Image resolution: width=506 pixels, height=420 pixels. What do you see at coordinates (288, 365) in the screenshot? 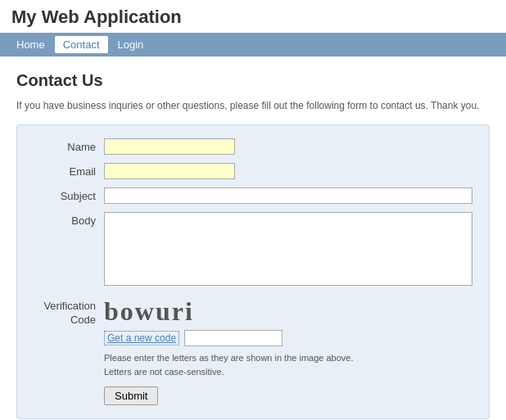
I see `captcha-hint: Please enter the letters as they are sho…` at bounding box center [288, 365].